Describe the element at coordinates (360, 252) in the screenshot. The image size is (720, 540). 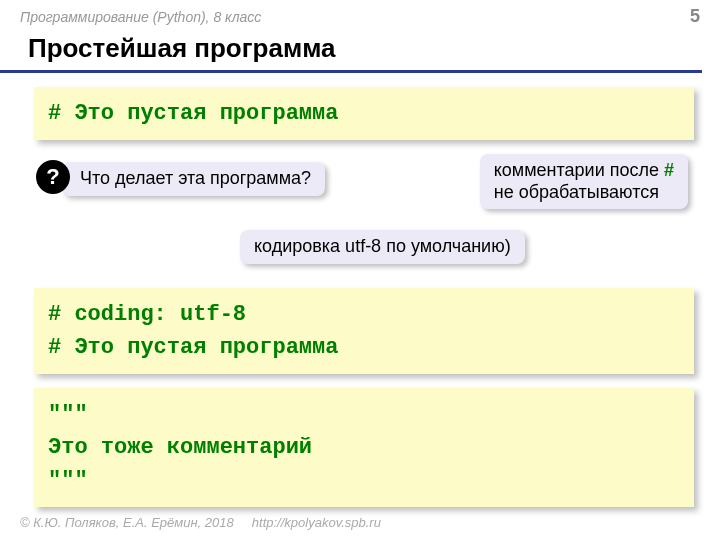
I see `callout-row-2: кодировка utf-8 по умолчанию)` at that location.